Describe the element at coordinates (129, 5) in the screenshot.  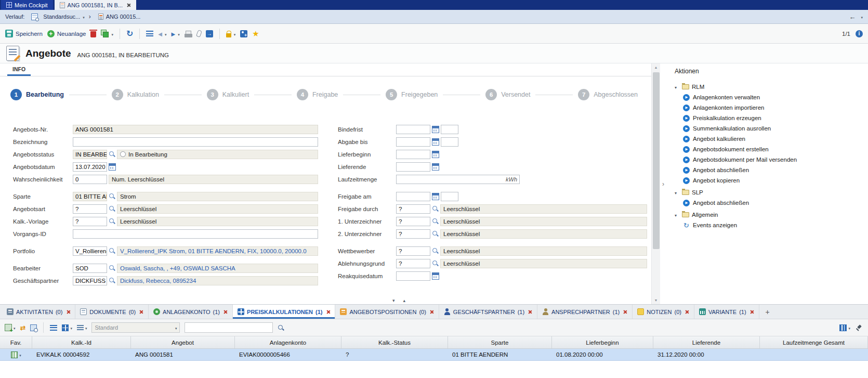
I see `close-icon` at that location.